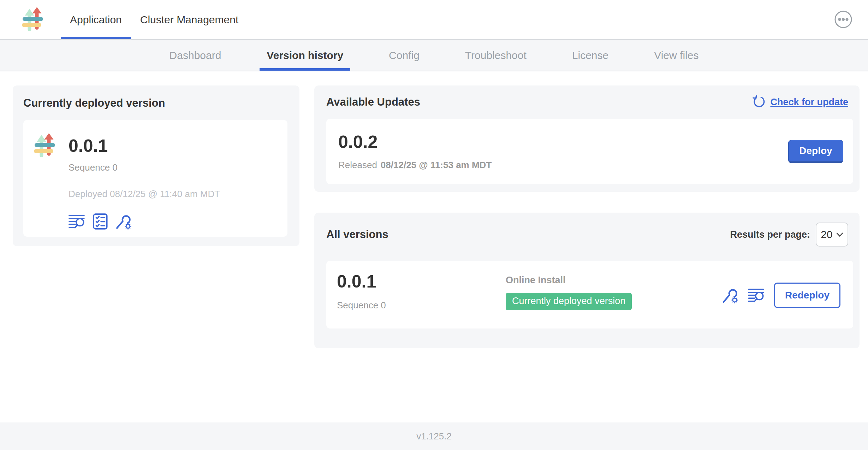  What do you see at coordinates (436, 165) in the screenshot?
I see `released-timestamp: 08/12/25 @ 11:53 am MDT` at bounding box center [436, 165].